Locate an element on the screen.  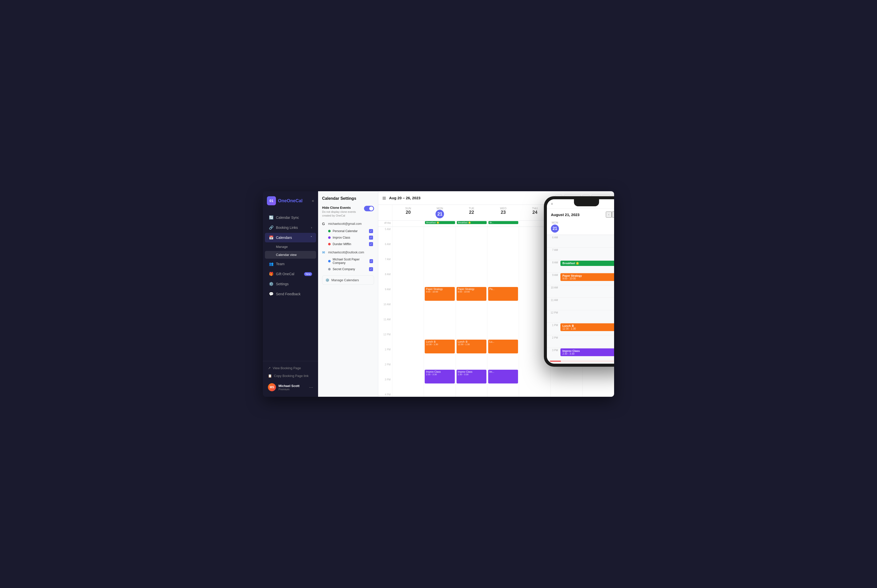
event-improv-mon: Improv Class 2:30 - 3:30 is located at coordinates (440, 376).